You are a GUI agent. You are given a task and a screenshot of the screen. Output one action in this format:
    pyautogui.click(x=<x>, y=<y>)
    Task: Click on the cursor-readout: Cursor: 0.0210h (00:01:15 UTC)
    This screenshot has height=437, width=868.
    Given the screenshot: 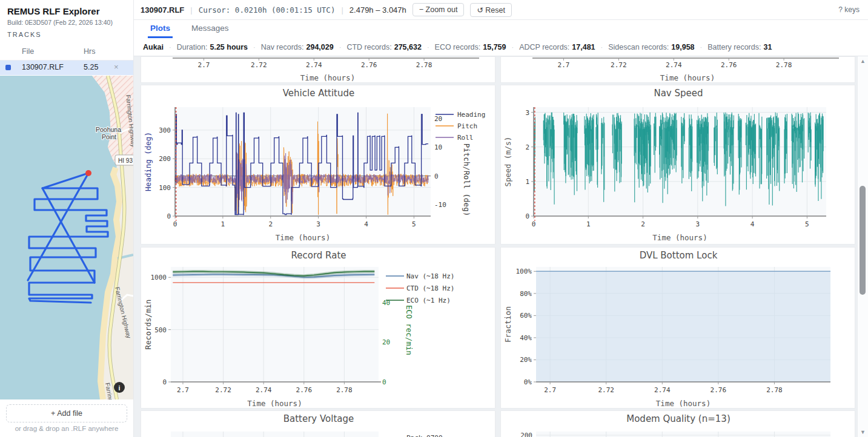 What is the action you would take?
    pyautogui.click(x=267, y=10)
    